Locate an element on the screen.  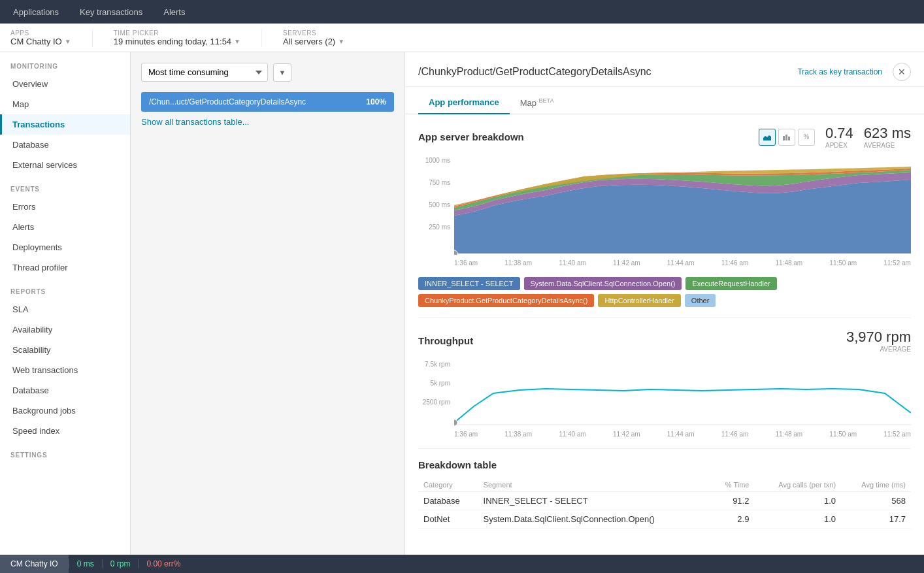
average-stat: 623 ms AVERAGE is located at coordinates (887, 137).